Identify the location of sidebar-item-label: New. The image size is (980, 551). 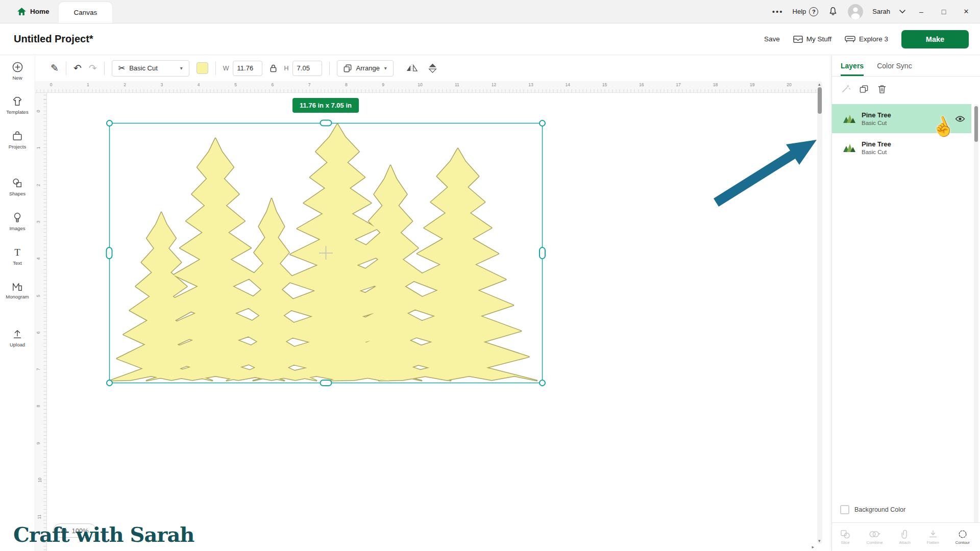
(17, 78).